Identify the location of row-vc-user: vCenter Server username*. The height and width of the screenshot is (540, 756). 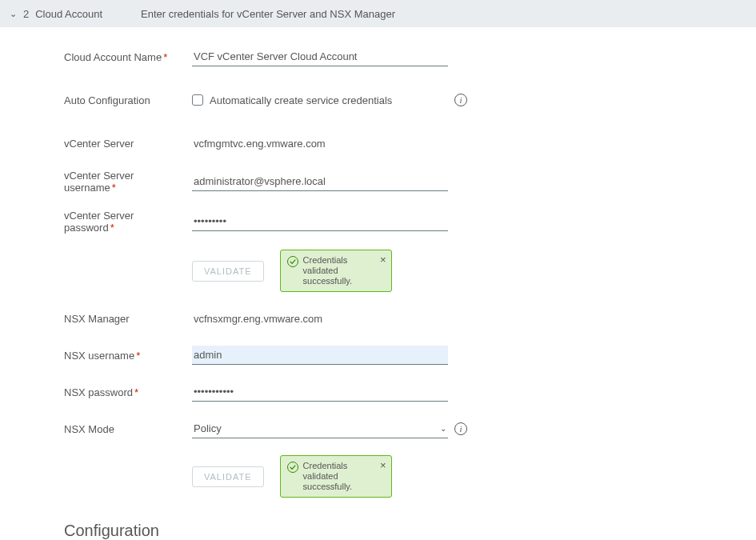
(410, 182).